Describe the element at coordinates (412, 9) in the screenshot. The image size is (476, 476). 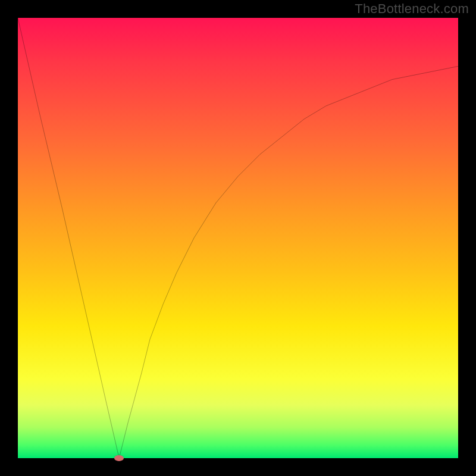
I see `watermark-text: TheBottleneck.com` at that location.